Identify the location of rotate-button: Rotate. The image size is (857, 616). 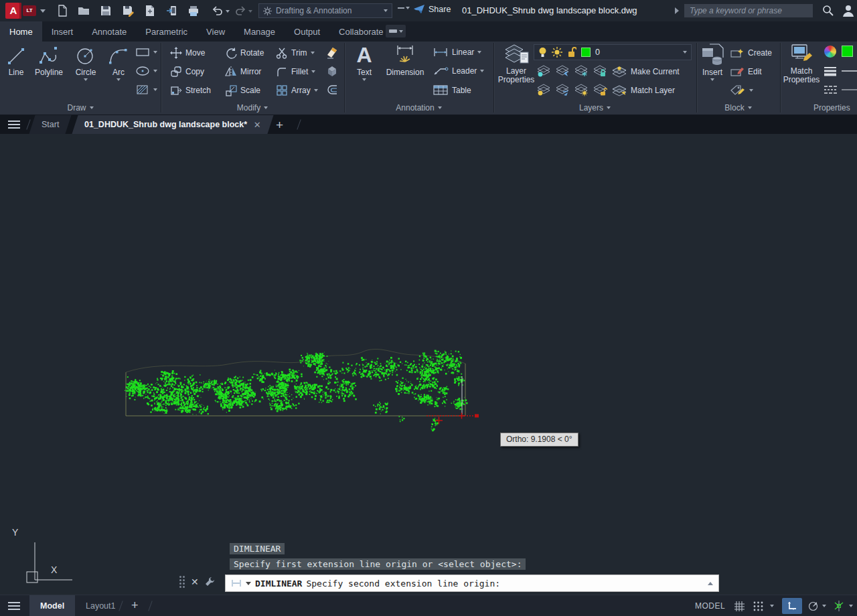
(244, 53).